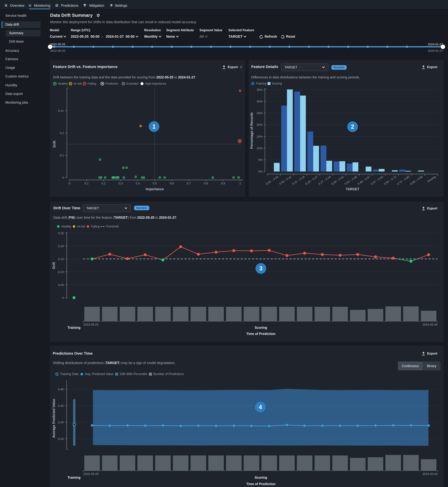  I want to click on svg-text: 0.20, so click(61, 422).